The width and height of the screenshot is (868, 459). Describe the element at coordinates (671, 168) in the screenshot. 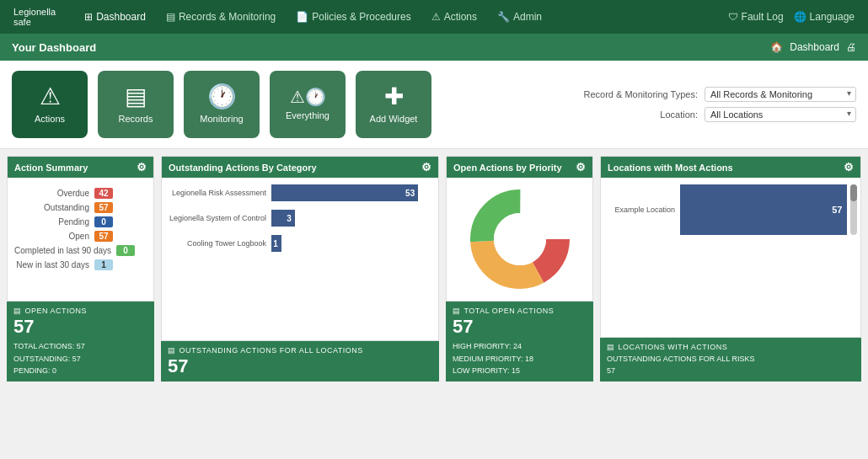

I see `locations-title: Locations with Most Actions` at that location.